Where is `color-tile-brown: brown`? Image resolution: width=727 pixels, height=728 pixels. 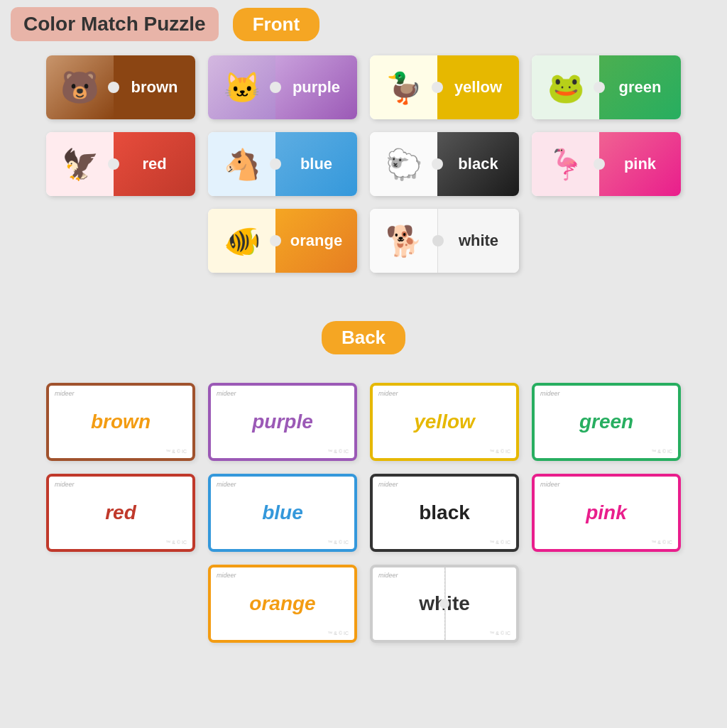
color-tile-brown: brown is located at coordinates (155, 87).